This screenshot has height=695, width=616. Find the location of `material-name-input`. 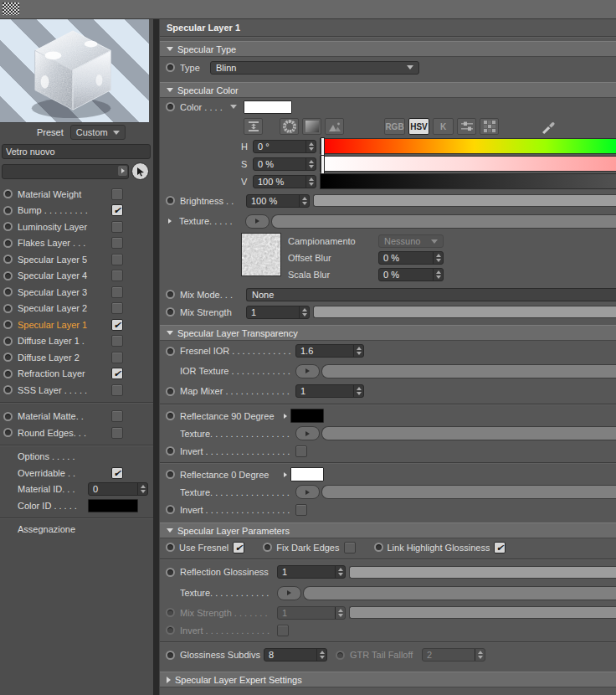

material-name-input is located at coordinates (76, 152).